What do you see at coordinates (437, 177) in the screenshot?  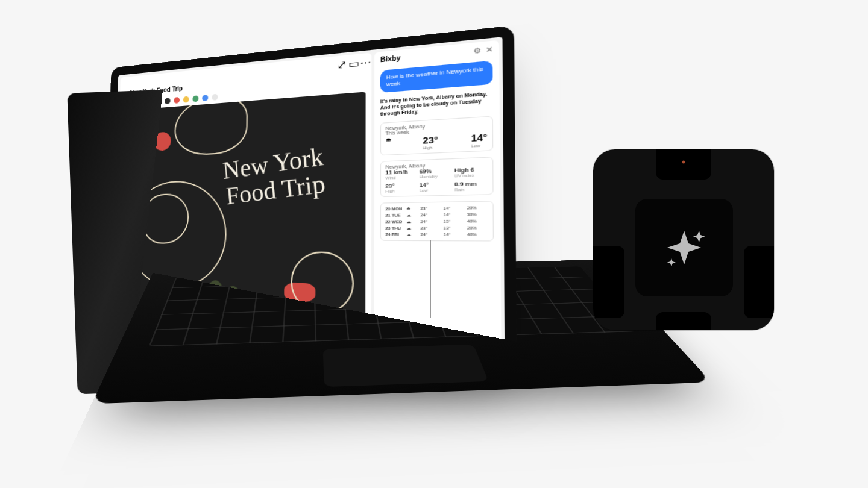 I see `weather-detail-card: Newyork, Albany 11 km/hWind 69%Humidity …` at bounding box center [437, 177].